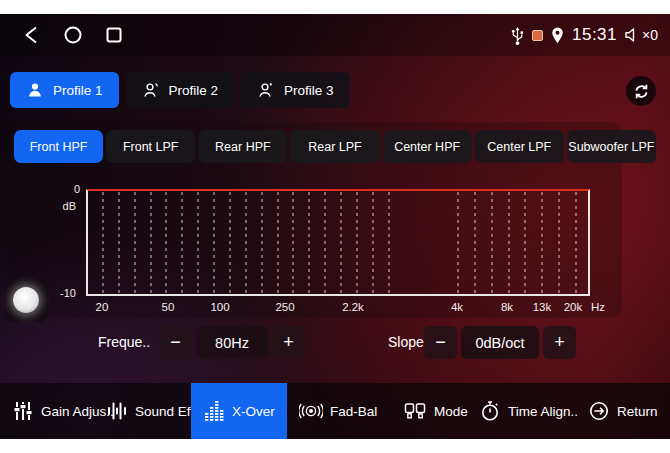 This screenshot has width=670, height=453. What do you see at coordinates (311, 411) in the screenshot?
I see `fader-balance-icon` at bounding box center [311, 411].